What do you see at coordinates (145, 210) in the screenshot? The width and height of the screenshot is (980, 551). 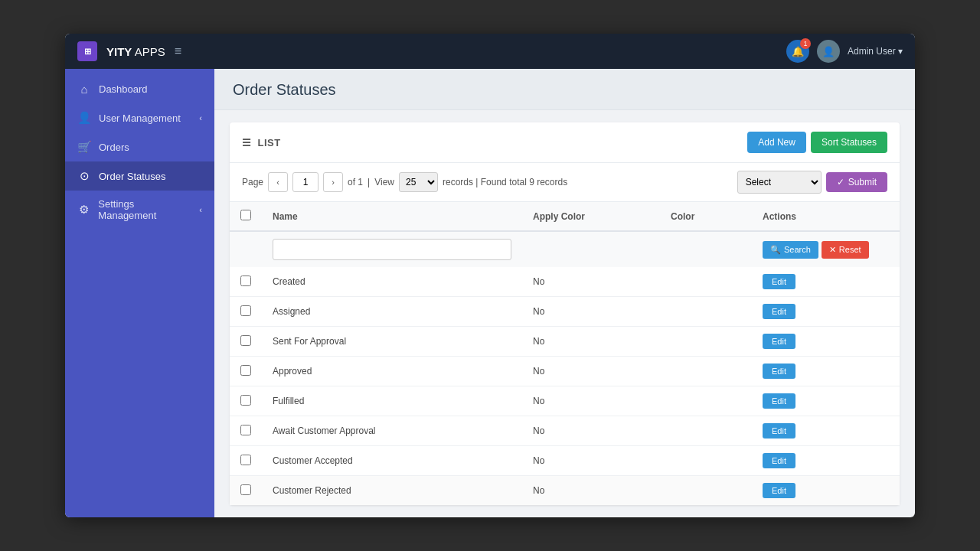 I see `sidebar-item-label: Settings Management` at bounding box center [145, 210].